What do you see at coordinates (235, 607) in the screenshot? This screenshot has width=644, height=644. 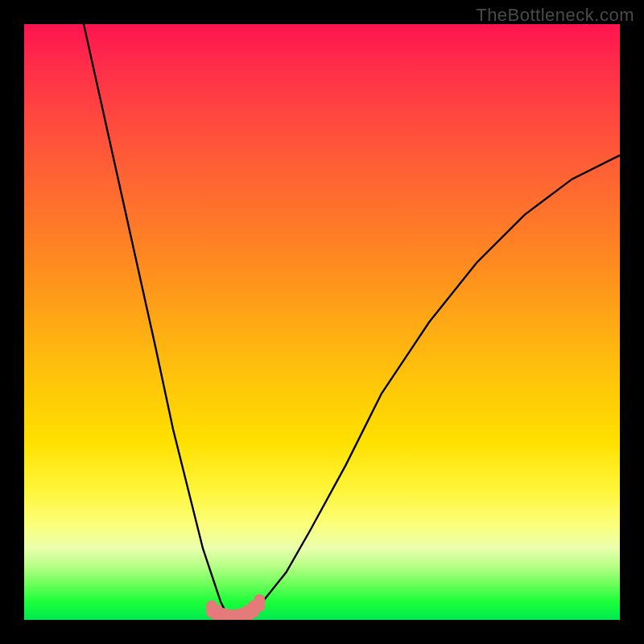 I see `bottom-markers-group` at bounding box center [235, 607].